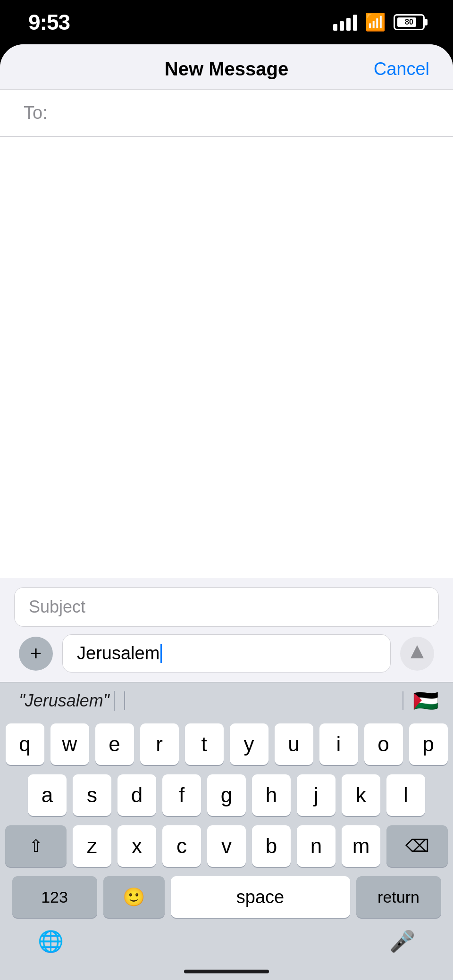 This screenshot has width=453, height=980. I want to click on autocomplete-suggestion: "Jerusalem", so click(64, 701).